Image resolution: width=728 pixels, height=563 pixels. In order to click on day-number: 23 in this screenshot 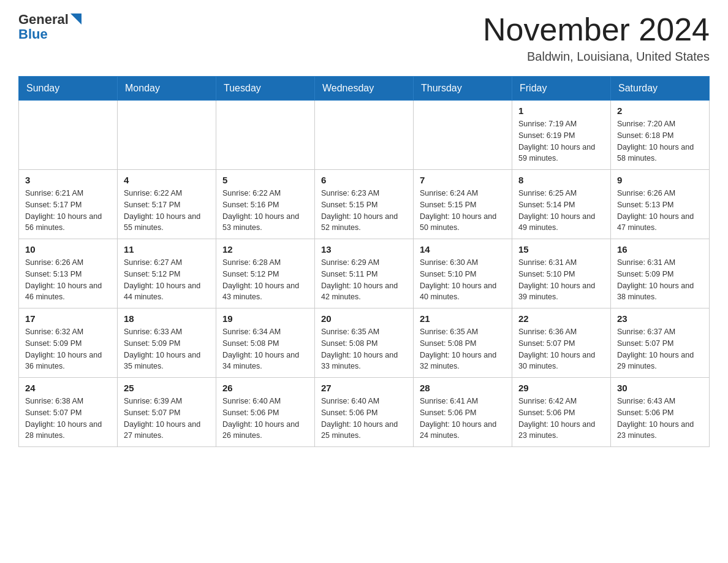, I will do `click(660, 319)`.